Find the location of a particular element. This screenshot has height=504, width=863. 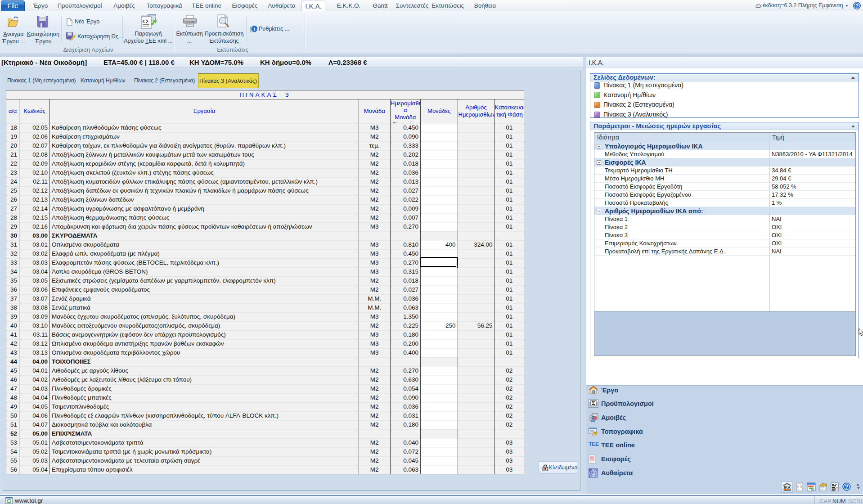

svg-text: ΙΚΑ is located at coordinates (787, 487).